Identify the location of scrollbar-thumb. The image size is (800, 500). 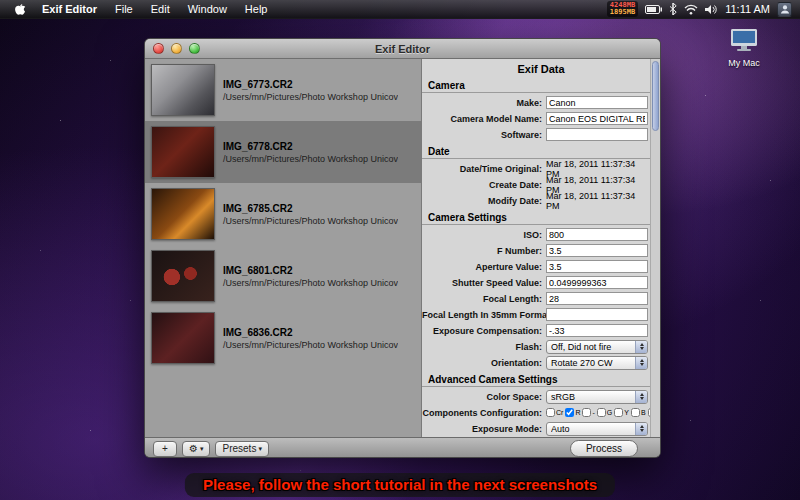
(656, 96).